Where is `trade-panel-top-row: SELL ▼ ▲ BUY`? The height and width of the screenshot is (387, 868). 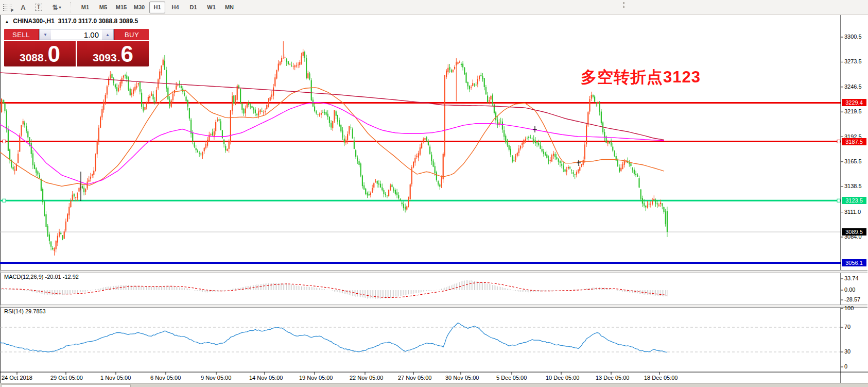
trade-panel-top-row: SELL ▼ ▲ BUY is located at coordinates (76, 35).